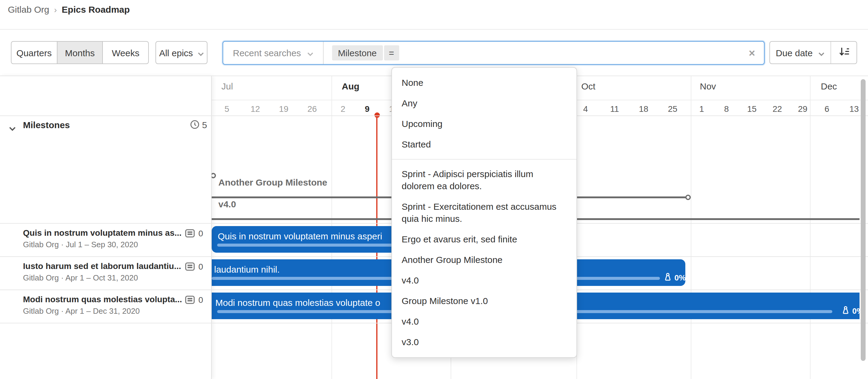 The image size is (868, 379). I want to click on date-tick: 1, so click(702, 109).